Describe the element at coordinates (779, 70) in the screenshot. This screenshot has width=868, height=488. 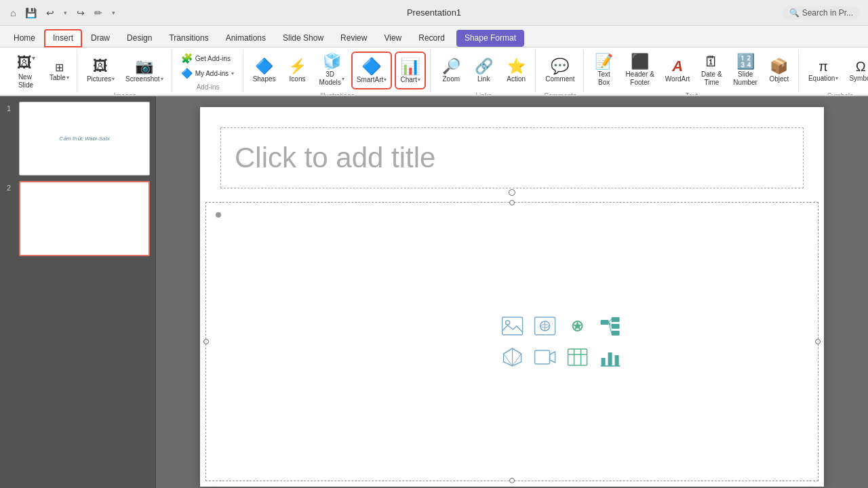
I see `object-button: 📦 Object` at that location.